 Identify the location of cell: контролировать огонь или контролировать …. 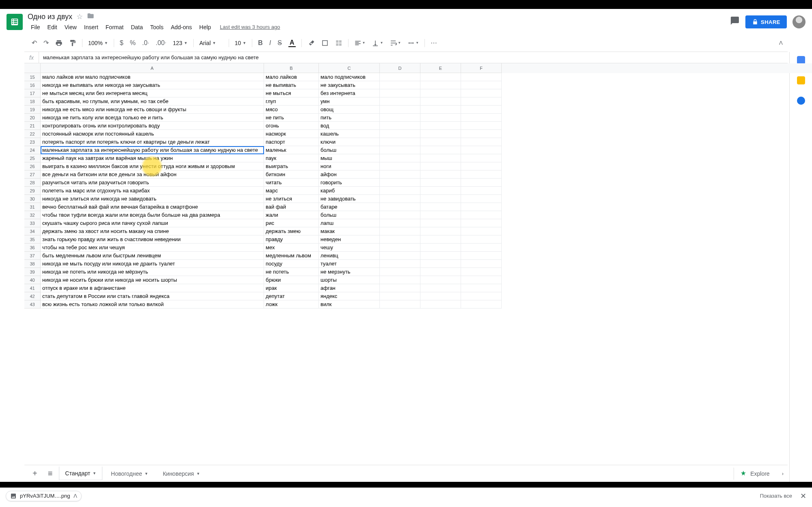
(152, 126).